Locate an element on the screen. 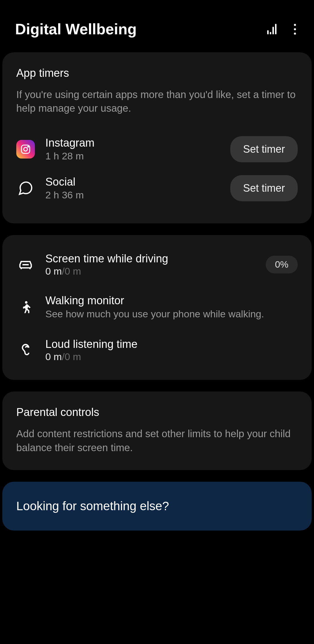 The width and height of the screenshot is (314, 644). metric-info: Loud listening time 0 m/0 m is located at coordinates (172, 350).